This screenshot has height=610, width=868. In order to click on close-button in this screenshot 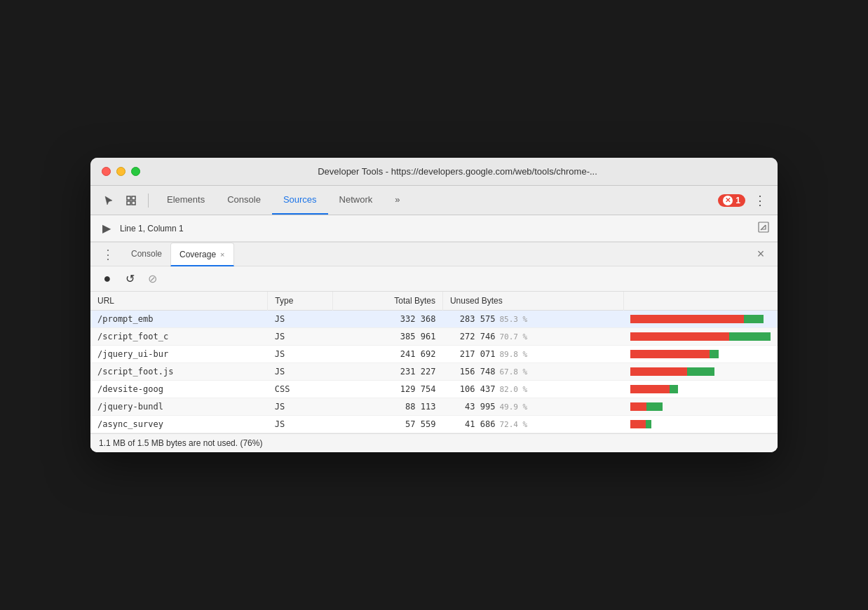, I will do `click(107, 171)`.